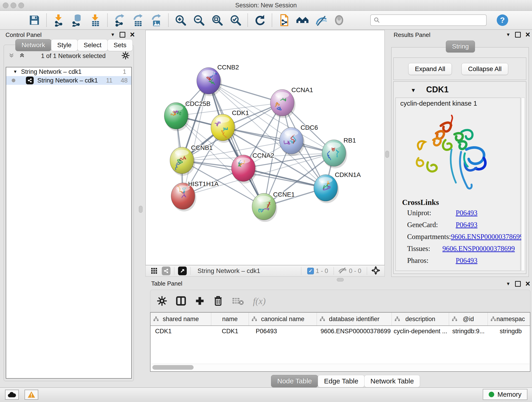  What do you see at coordinates (217, 20) in the screenshot?
I see `zoom-fit-icon` at bounding box center [217, 20].